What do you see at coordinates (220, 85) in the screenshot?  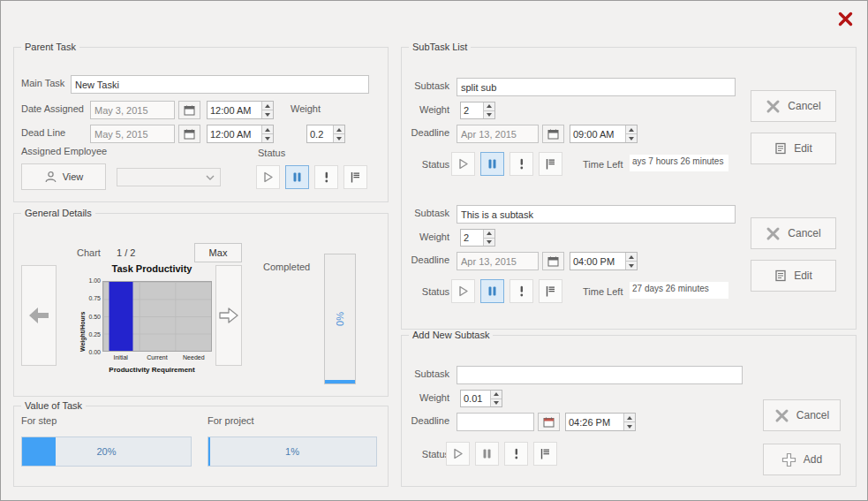 I see `main-task-input` at bounding box center [220, 85].